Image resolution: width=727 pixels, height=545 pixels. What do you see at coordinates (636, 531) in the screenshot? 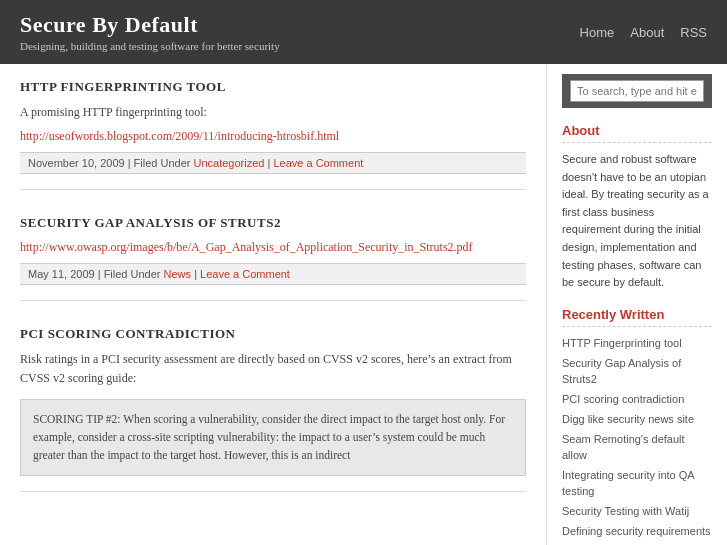
I see `recent-link: Defining security requirements` at bounding box center [636, 531].